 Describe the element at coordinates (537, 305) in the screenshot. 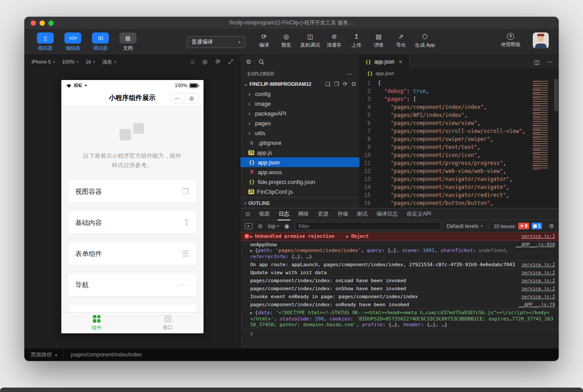

I see `source-link: __APP__.js:79` at that location.